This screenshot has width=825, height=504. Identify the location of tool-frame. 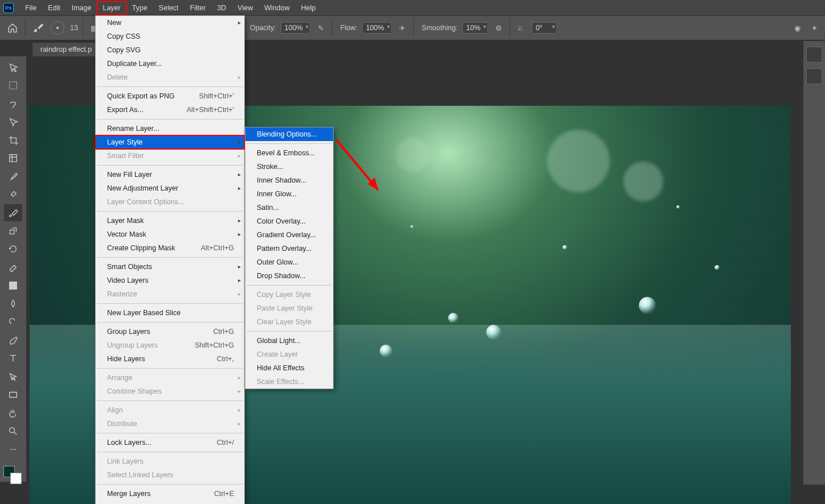
(13, 158).